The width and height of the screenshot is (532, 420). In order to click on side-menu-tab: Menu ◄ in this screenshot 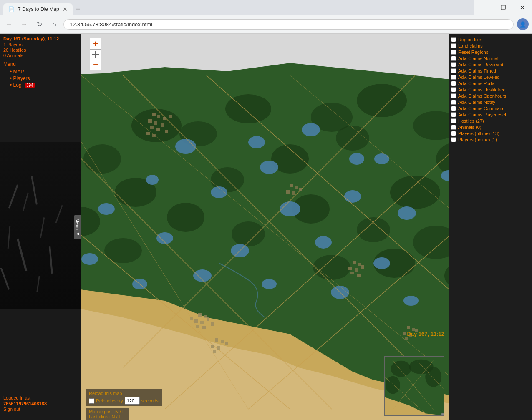, I will do `click(78, 227)`.